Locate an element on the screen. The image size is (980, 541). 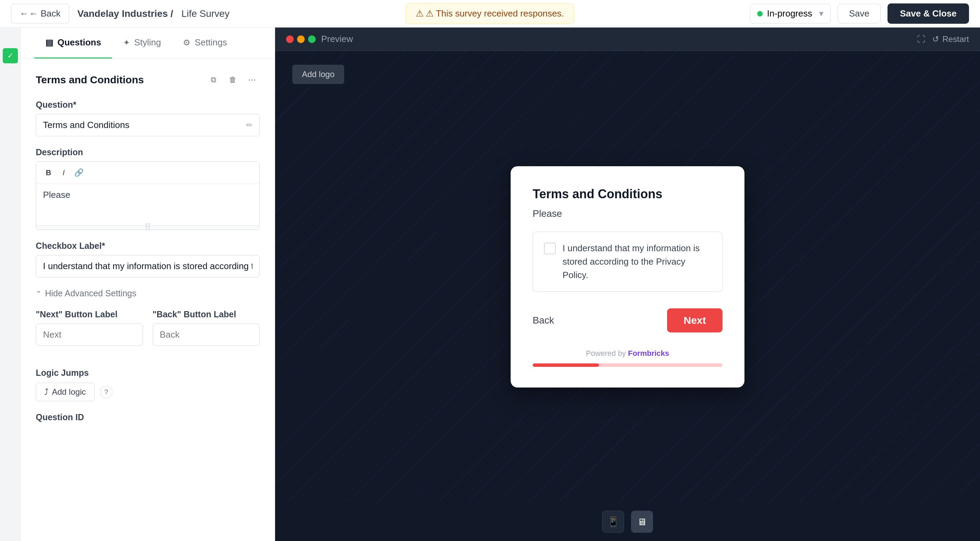
card-back-button: Back is located at coordinates (543, 321).